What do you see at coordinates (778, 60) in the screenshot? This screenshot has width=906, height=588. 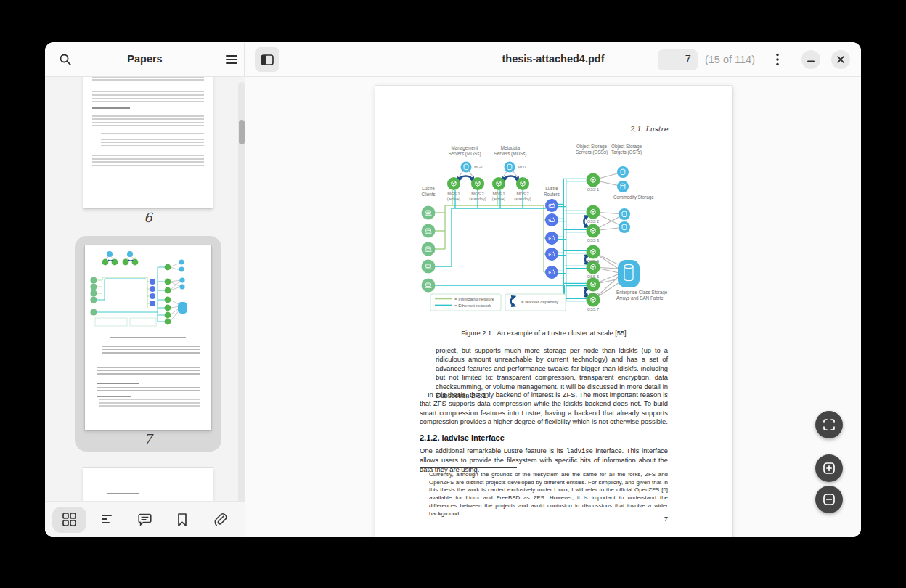 I see `kebab-menu-icon` at bounding box center [778, 60].